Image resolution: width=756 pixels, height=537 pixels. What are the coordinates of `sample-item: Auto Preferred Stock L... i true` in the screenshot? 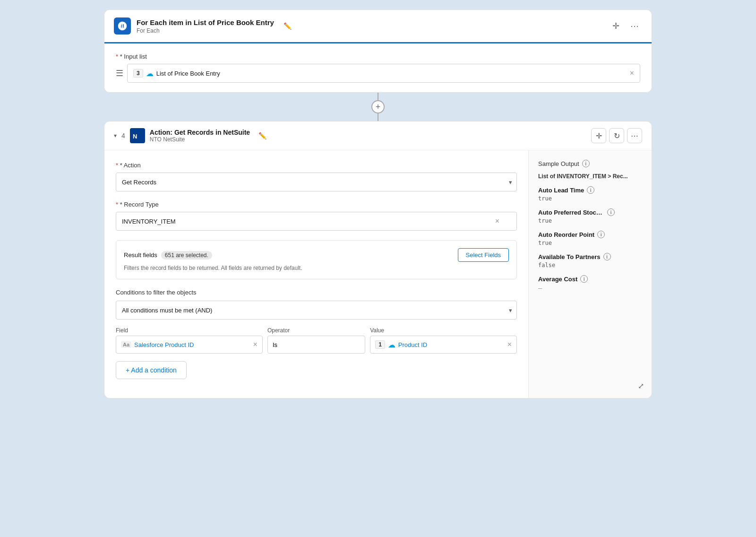 It's located at (590, 217).